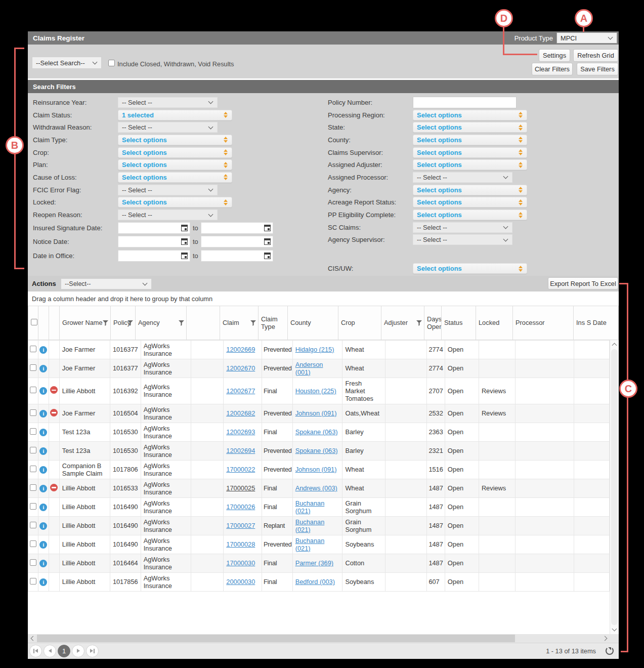 This screenshot has height=668, width=644. I want to click on filter-multiselect-agency: Select options, so click(470, 190).